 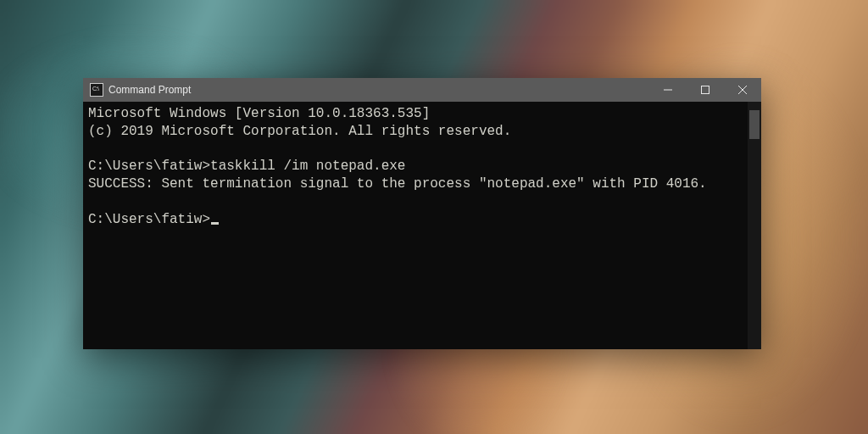 I want to click on header-line: Microsoft Windows [Version 10.0.18363.53…, so click(x=415, y=114).